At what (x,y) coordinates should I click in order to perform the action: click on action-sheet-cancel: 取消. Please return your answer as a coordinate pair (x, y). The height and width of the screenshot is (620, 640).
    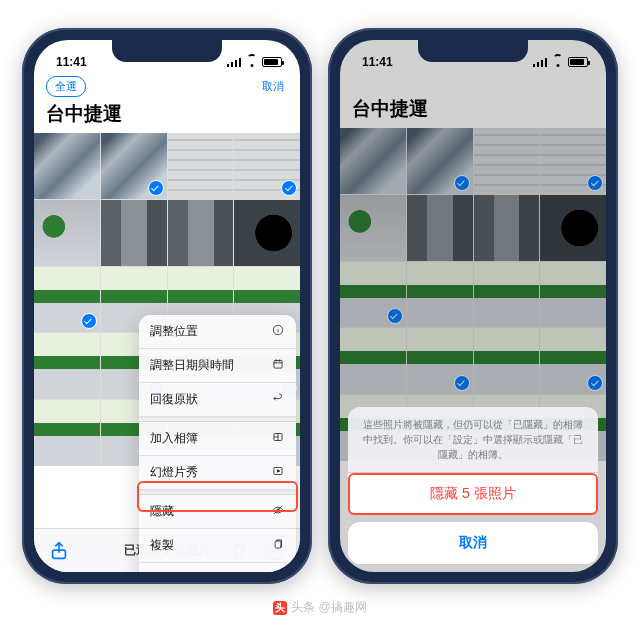
    Looking at the image, I should click on (473, 543).